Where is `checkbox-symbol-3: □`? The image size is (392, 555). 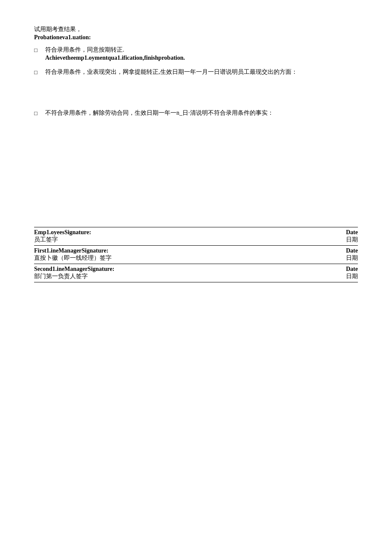 checkbox-symbol-3: □ is located at coordinates (37, 113).